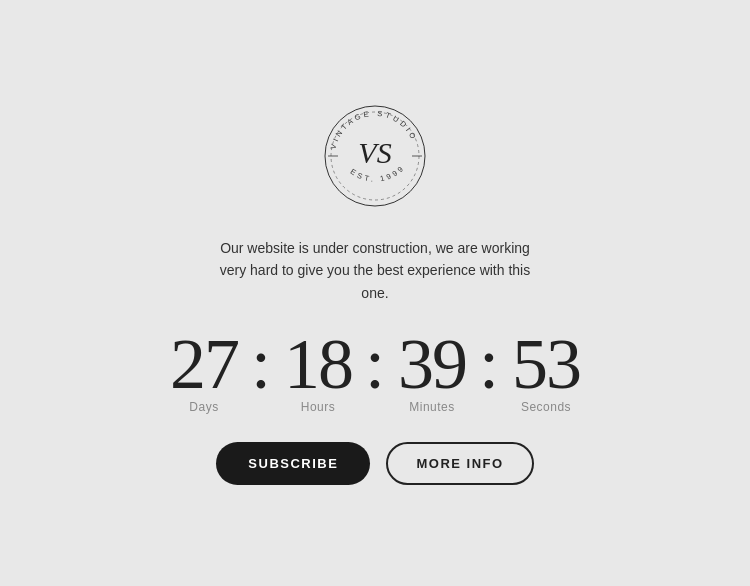 The width and height of the screenshot is (750, 586). I want to click on logo-wrapper: VINTAGE STUDIO EST. 1999 VS, so click(375, 158).